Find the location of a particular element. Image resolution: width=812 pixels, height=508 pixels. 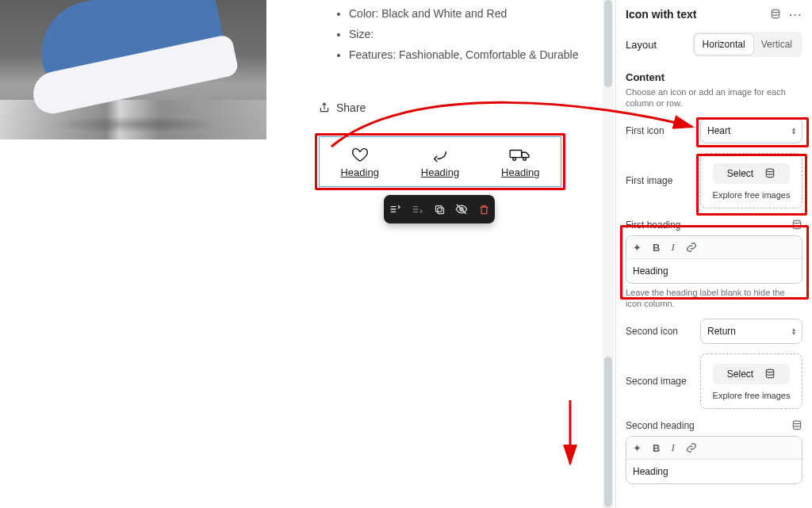

first-heading-label: First heading is located at coordinates (653, 225).